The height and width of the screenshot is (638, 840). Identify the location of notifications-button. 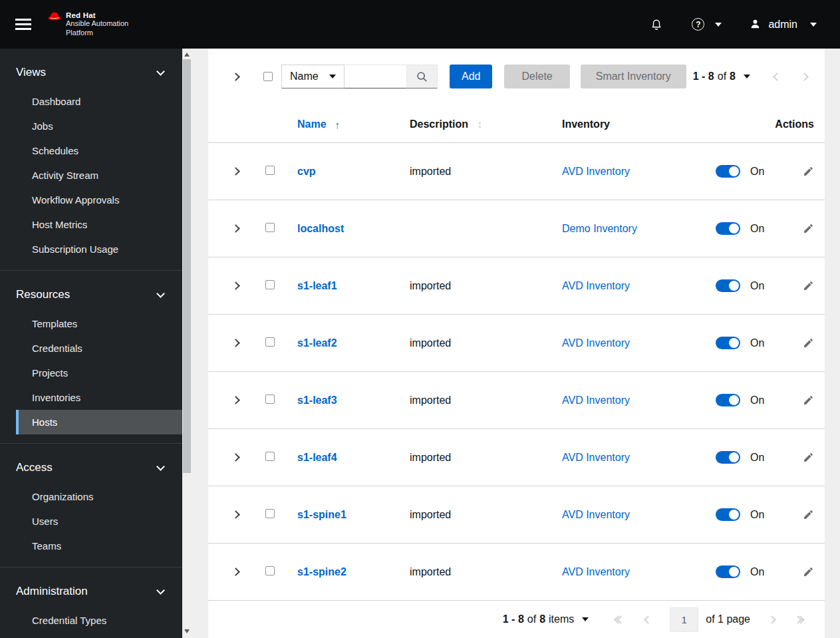
(656, 25).